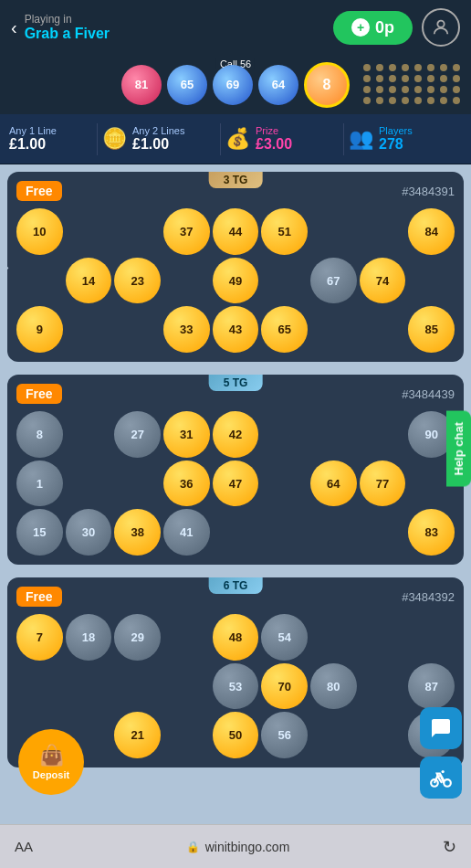  Describe the element at coordinates (431, 232) in the screenshot. I see `num-84: 84` at that location.